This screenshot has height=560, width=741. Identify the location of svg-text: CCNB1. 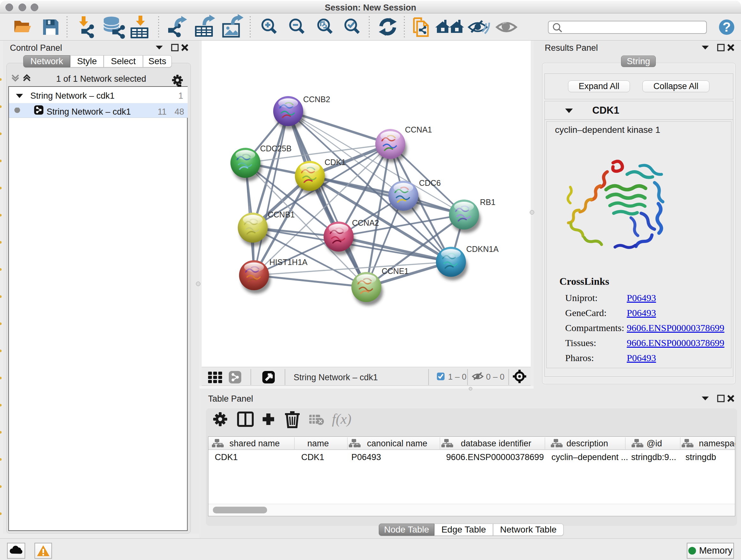
(281, 214).